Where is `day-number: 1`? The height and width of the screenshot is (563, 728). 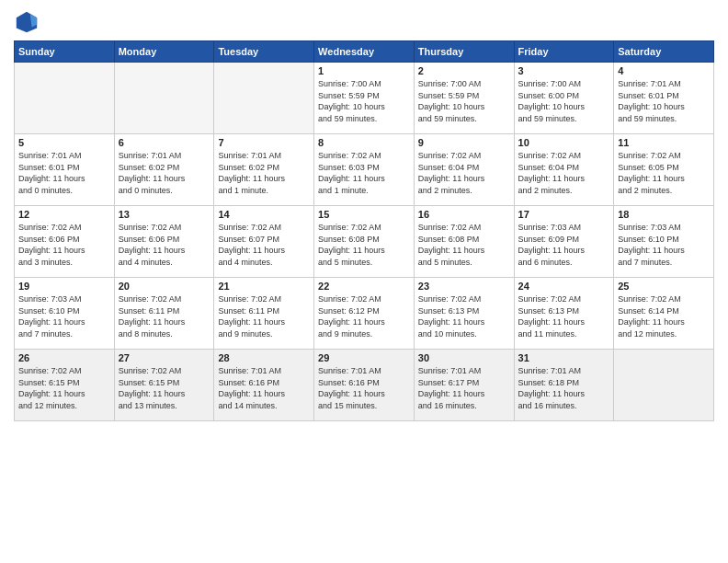
day-number: 1 is located at coordinates (364, 71).